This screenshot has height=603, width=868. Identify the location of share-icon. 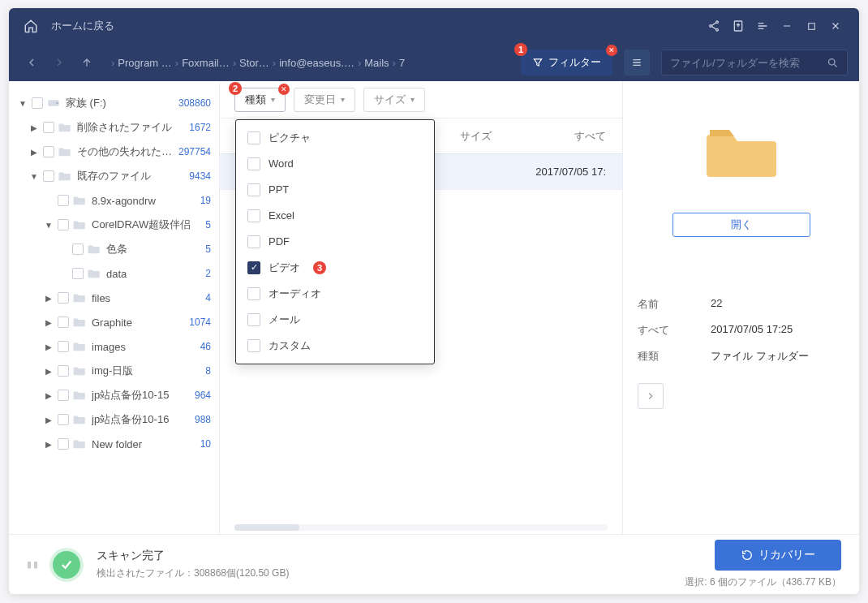
(714, 26).